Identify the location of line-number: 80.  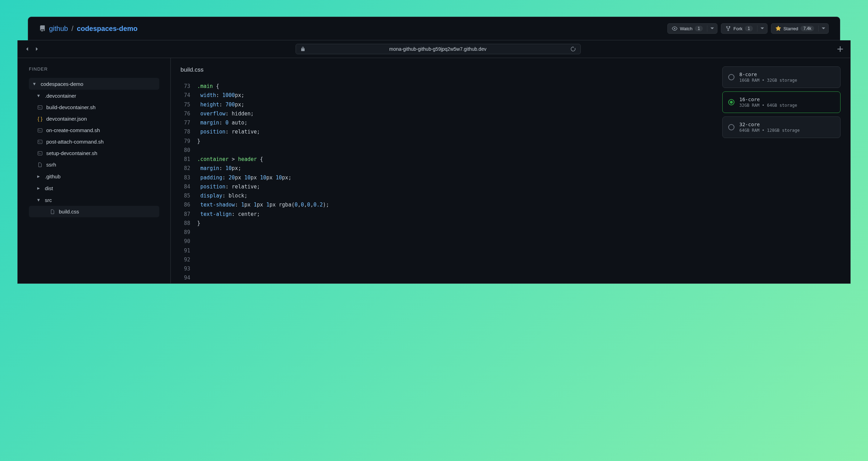
(185, 150).